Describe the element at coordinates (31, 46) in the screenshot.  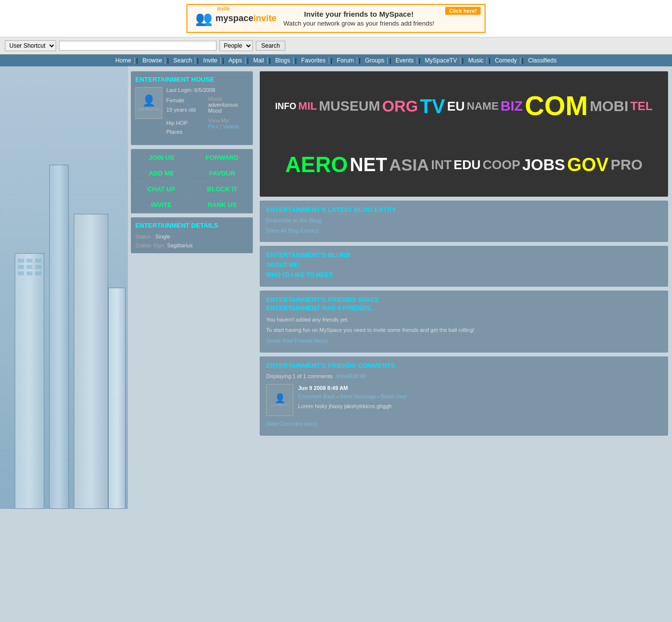
I see `shortcut-select: User Shortcut` at that location.